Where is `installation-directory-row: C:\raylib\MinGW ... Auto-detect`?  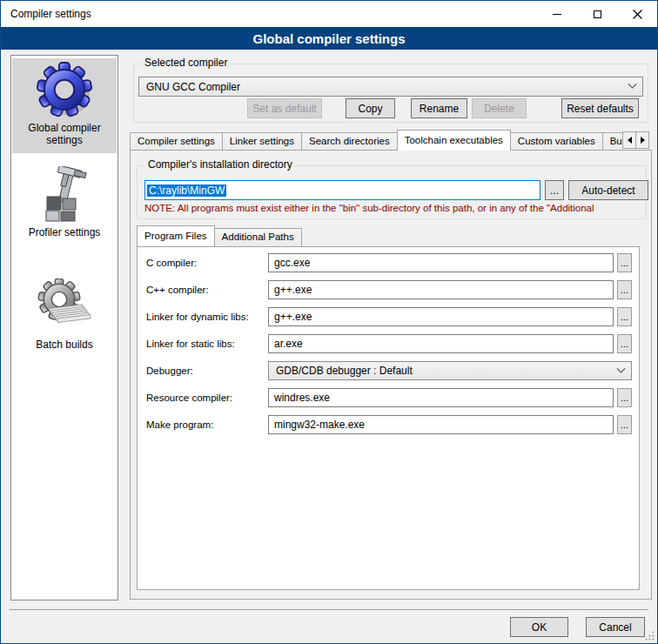 installation-directory-row: C:\raylib\MinGW ... Auto-detect is located at coordinates (392, 190).